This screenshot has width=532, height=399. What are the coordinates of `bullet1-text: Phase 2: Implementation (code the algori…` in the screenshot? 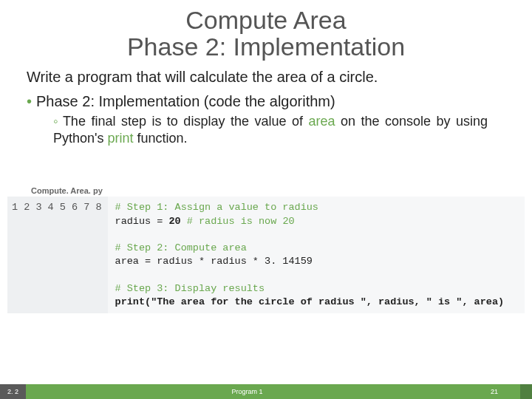 It's located at (186, 101).